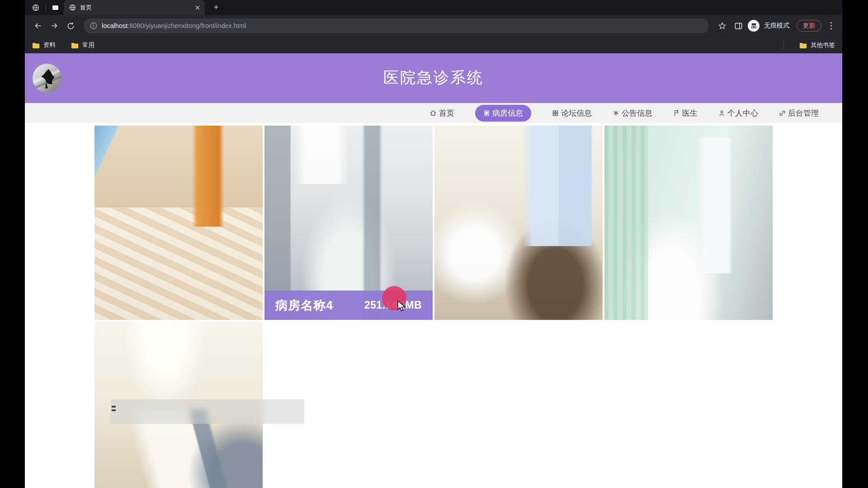 The width and height of the screenshot is (868, 488). What do you see at coordinates (401, 306) in the screenshot?
I see `cursor-arrow-icon` at bounding box center [401, 306].